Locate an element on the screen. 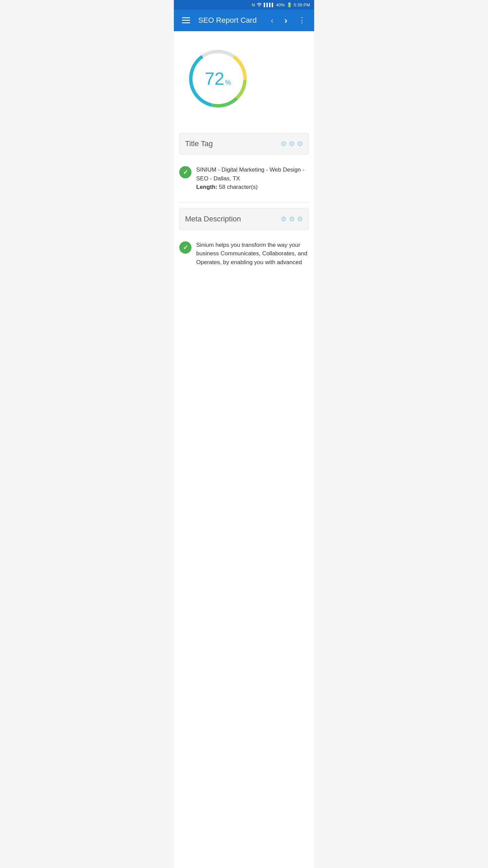 The height and width of the screenshot is (868, 488). meta-description-card-header: Meta Description ⚙ ⚙ ⚙ is located at coordinates (244, 219).